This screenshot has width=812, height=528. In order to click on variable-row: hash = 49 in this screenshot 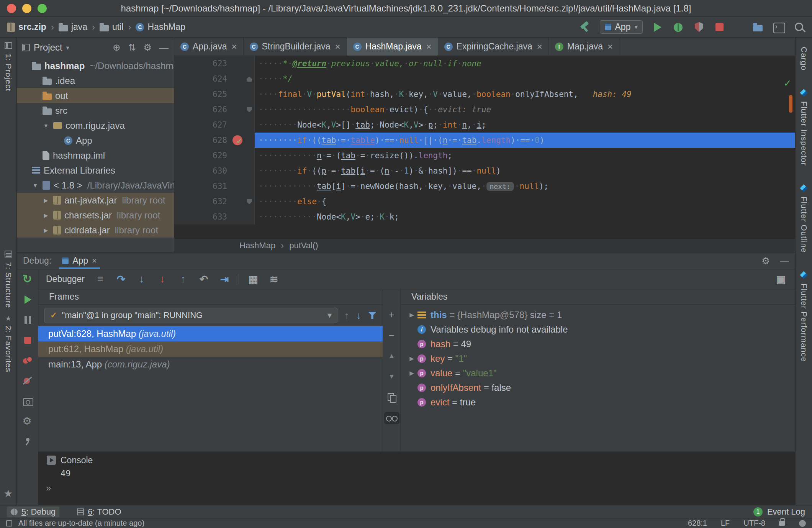, I will do `click(598, 344)`.